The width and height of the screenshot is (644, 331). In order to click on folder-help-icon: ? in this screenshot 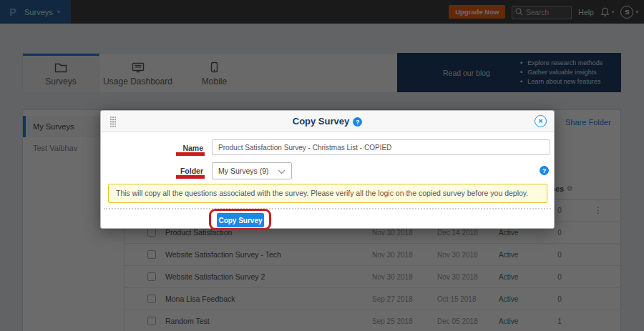, I will do `click(544, 170)`.